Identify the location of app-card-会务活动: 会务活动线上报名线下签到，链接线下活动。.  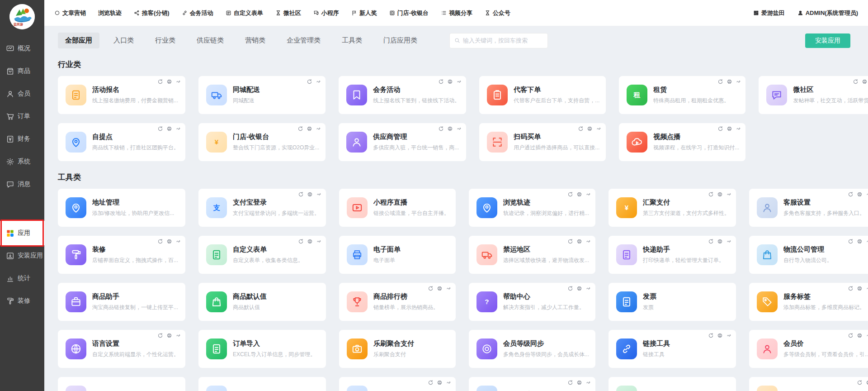
(402, 95).